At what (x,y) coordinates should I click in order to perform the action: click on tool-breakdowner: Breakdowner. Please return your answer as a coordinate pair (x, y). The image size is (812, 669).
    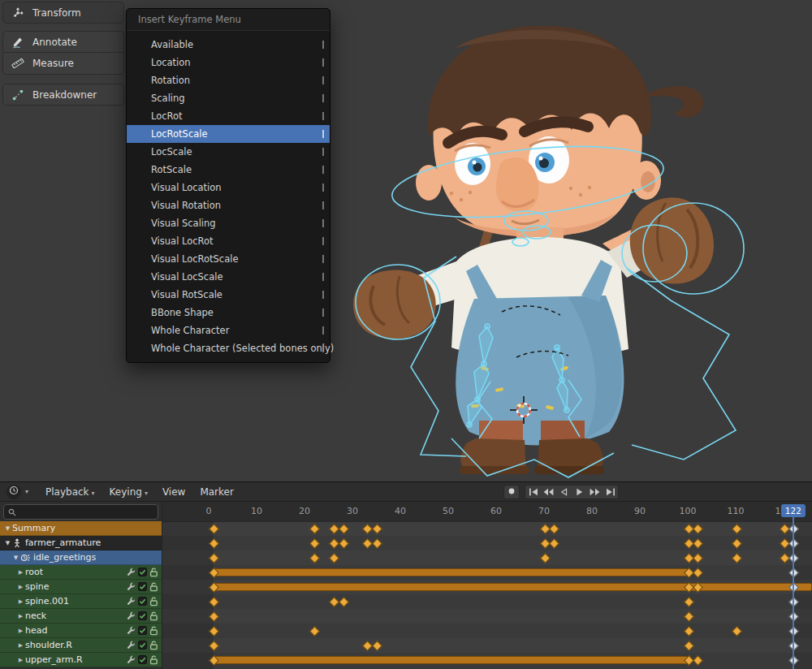
    Looking at the image, I should click on (63, 94).